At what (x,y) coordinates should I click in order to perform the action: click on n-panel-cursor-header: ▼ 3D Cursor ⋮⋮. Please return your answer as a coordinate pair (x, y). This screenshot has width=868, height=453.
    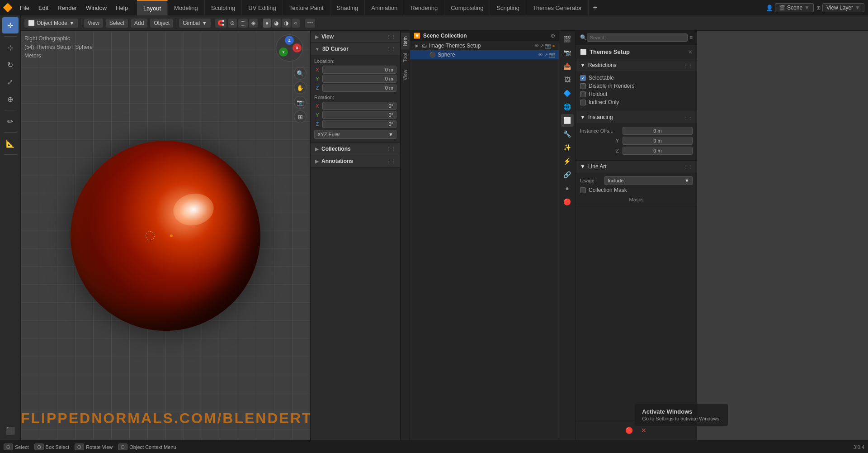
    Looking at the image, I should click on (355, 49).